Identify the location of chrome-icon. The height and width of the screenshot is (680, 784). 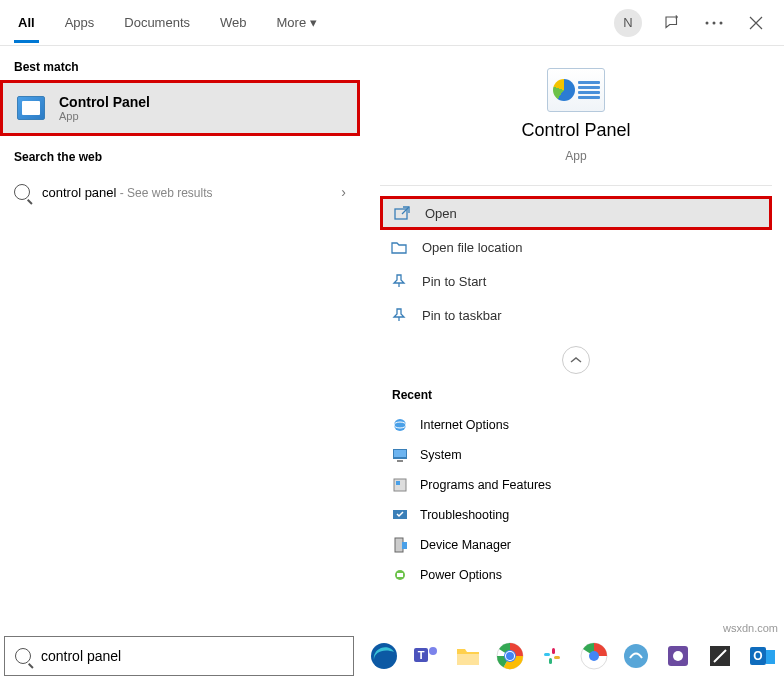
(510, 656).